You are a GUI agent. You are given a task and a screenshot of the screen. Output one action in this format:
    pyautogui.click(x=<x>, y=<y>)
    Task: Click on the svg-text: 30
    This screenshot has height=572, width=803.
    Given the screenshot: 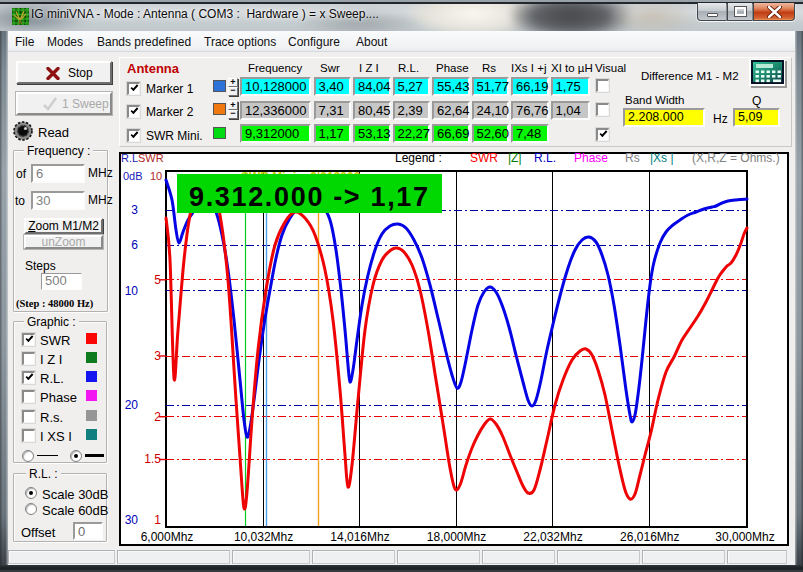 What is the action you would take?
    pyautogui.click(x=132, y=520)
    